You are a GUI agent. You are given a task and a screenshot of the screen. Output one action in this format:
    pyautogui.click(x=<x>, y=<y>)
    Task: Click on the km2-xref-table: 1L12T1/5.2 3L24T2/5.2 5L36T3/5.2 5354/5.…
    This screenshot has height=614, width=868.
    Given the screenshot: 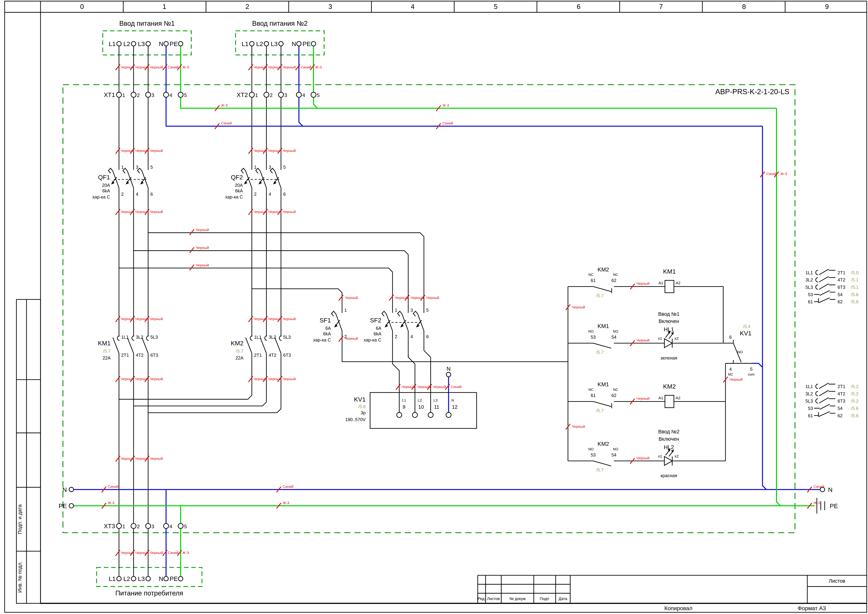 What is the action you would take?
    pyautogui.click(x=832, y=401)
    